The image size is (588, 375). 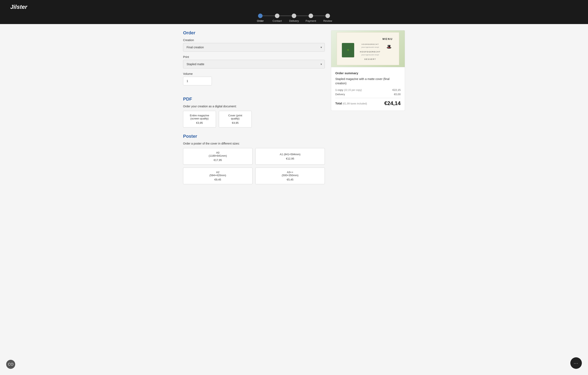 What do you see at coordinates (368, 49) in the screenshot?
I see `preview-image: MENU 🌿 VOORGERECHT jouw ingestuurde rece…` at bounding box center [368, 49].